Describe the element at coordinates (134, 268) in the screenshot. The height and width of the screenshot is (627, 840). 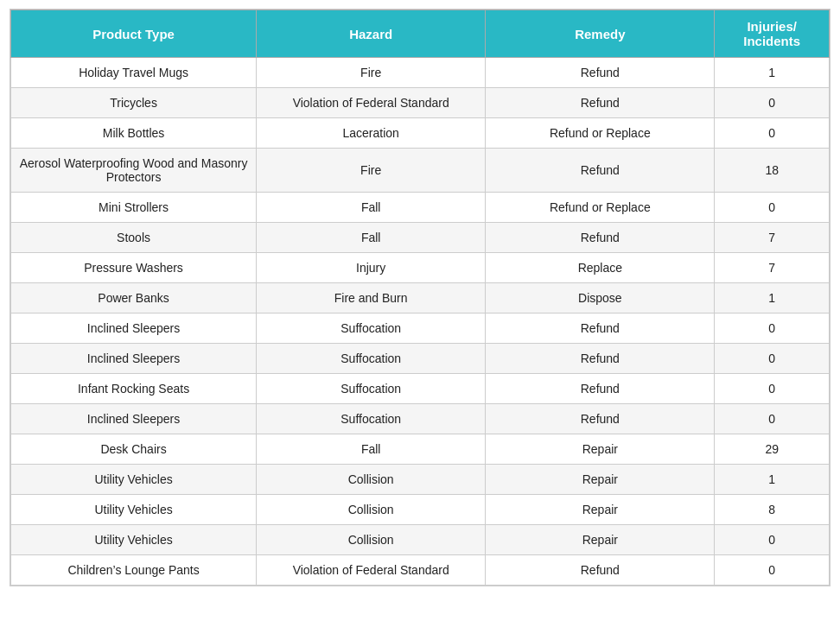
I see `cell-product: Pressure Washers` at that location.